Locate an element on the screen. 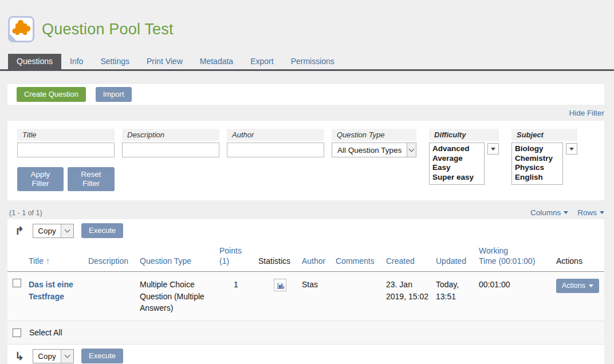 Image resolution: width=614 pixels, height=364 pixels. filter-author-label: Author is located at coordinates (275, 135).